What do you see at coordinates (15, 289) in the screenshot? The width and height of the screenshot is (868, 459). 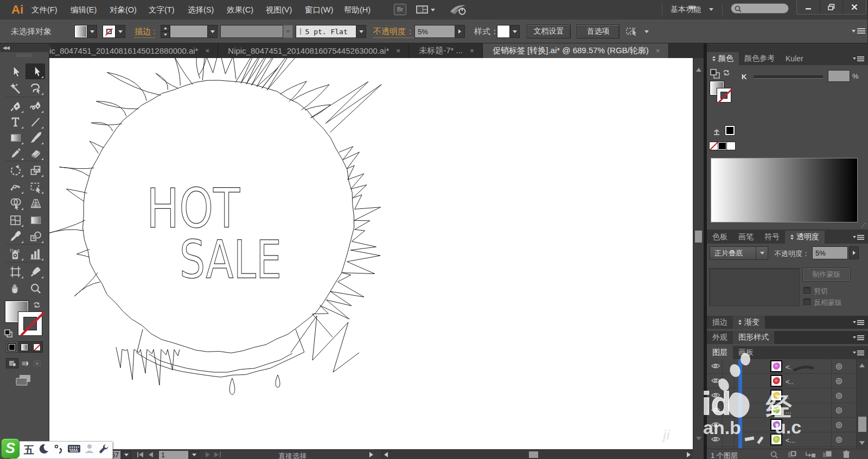 I see `hand-tool` at bounding box center [15, 289].